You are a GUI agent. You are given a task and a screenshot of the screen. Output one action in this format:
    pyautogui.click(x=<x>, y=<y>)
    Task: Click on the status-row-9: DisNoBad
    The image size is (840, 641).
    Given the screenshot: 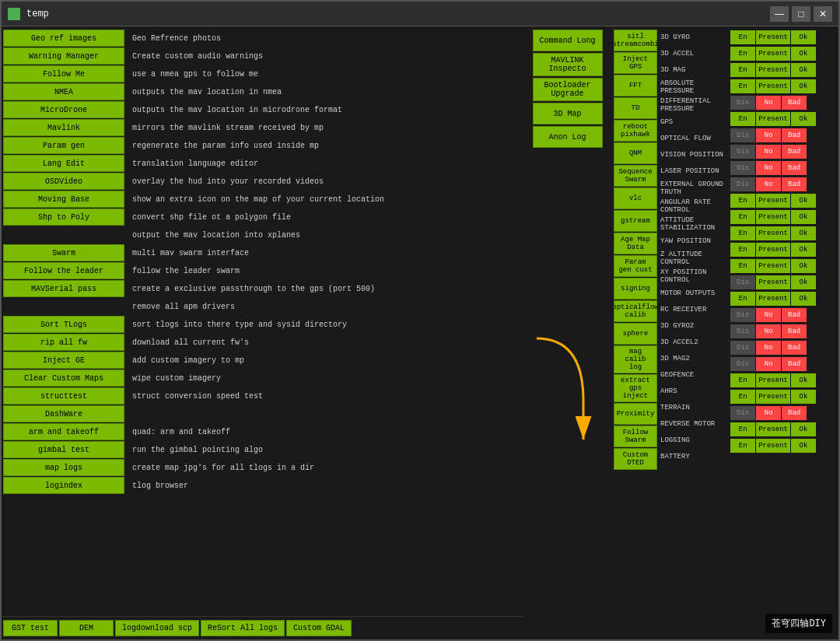 What is the action you would take?
    pyautogui.click(x=784, y=184)
    